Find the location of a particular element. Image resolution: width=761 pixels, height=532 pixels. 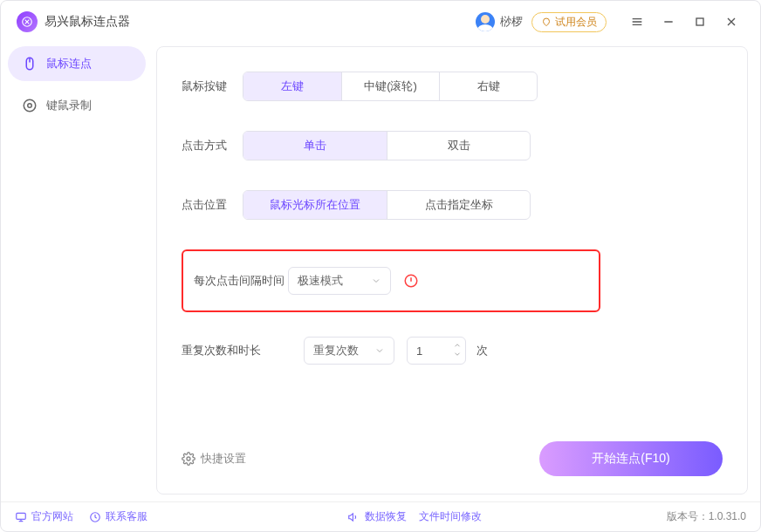

data-recover-link: 数据恢复 is located at coordinates (386, 516).